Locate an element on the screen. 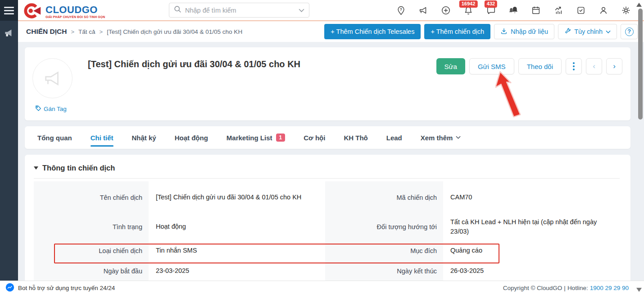 The height and width of the screenshot is (295, 644). assign-tag-link: Gán Tag is located at coordinates (51, 109).